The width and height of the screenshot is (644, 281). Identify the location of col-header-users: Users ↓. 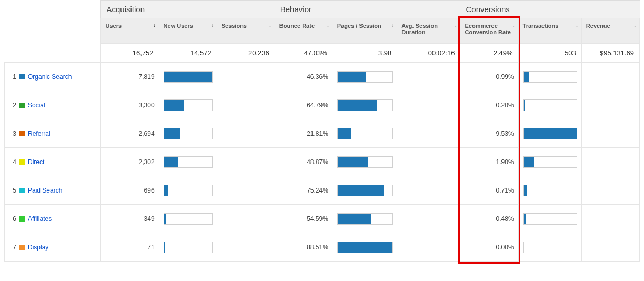
(130, 31).